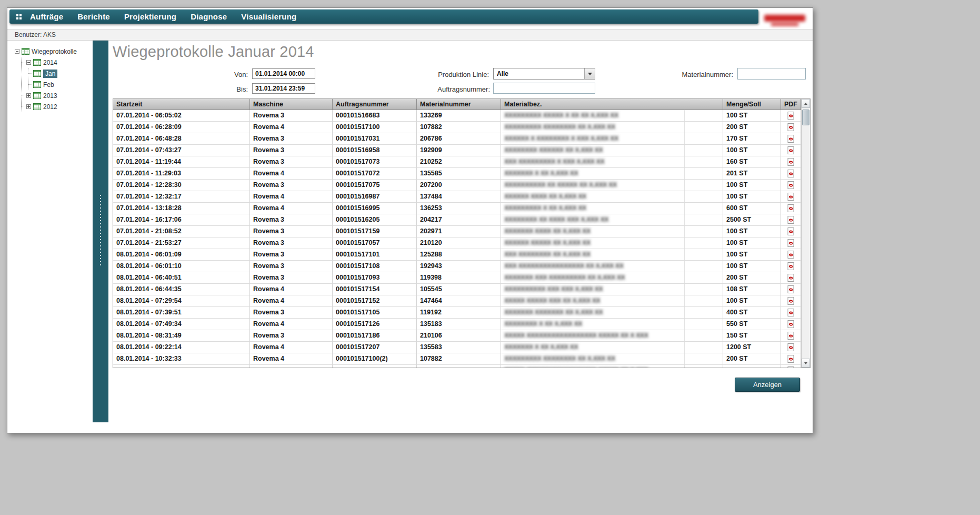 The width and height of the screenshot is (980, 515). Describe the element at coordinates (457, 359) in the screenshot. I see `table-row: 08.01.2014 - 10:32:33 Rovema 4 000101517…` at that location.